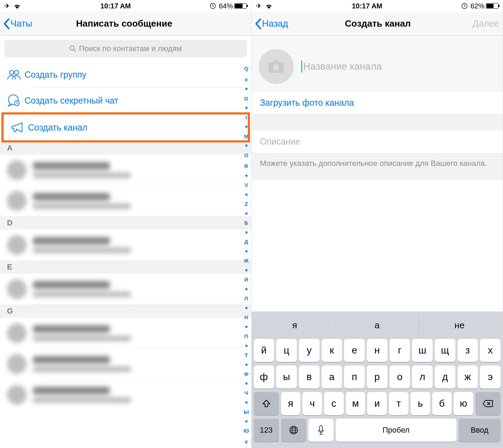 The height and width of the screenshot is (448, 503). I want to click on letter-key: м, so click(356, 404).